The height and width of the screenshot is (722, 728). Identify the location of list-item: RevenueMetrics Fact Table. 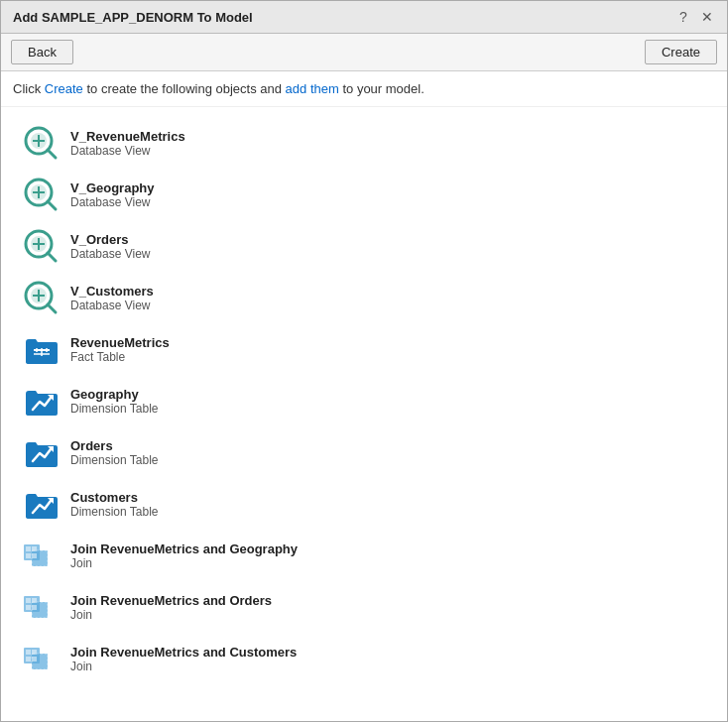
(364, 349).